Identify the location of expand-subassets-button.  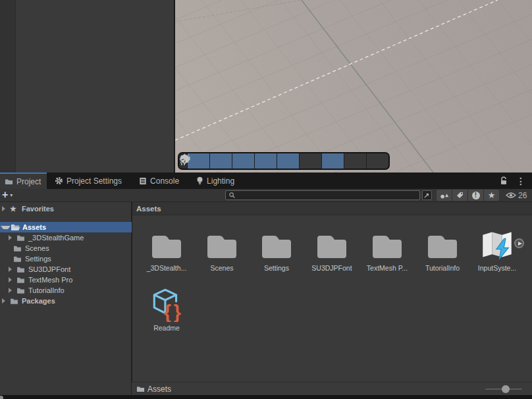
(519, 244).